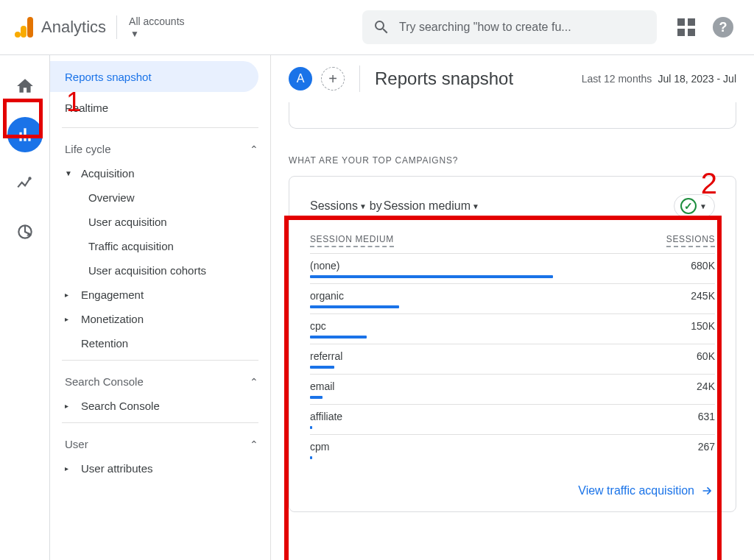  What do you see at coordinates (161, 222) in the screenshot?
I see `sidebar-item-user-acquisition: User acquisition` at bounding box center [161, 222].